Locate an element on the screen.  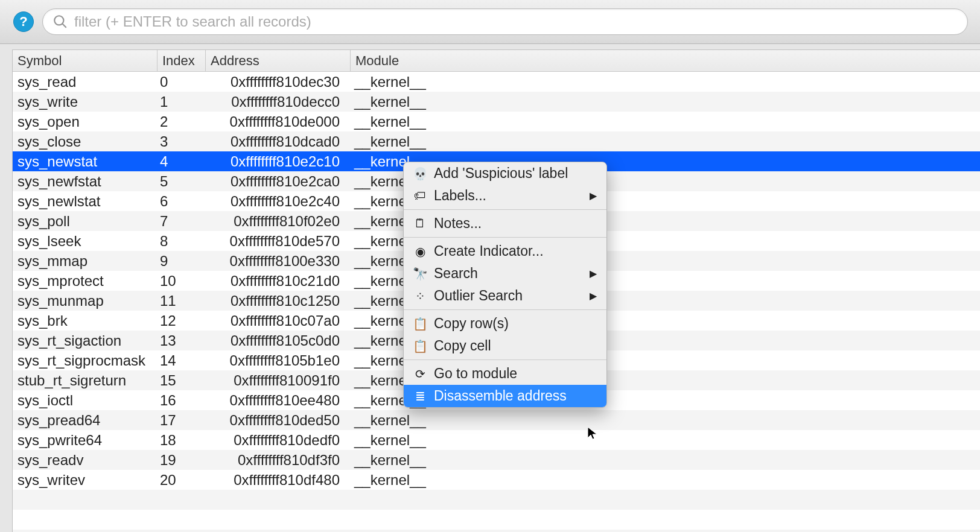
index-cell: 0 is located at coordinates (182, 82).